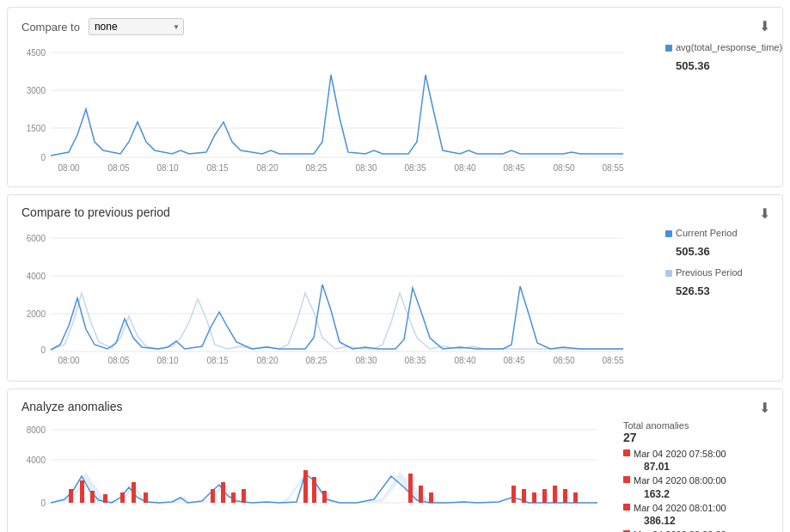 The height and width of the screenshot is (532, 790). I want to click on legend-value-1: 505.36, so click(722, 67).